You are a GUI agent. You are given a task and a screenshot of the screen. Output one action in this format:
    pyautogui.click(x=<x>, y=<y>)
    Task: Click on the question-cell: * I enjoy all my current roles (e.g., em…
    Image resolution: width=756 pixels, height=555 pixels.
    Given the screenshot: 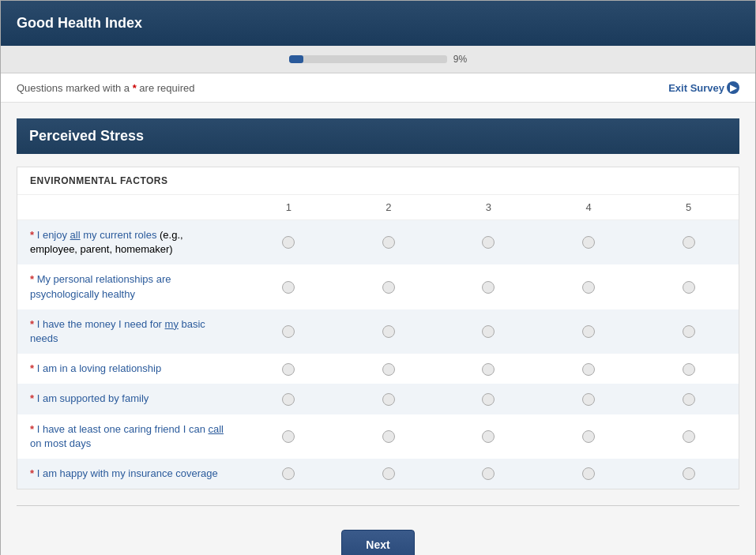 What is the action you would take?
    pyautogui.click(x=128, y=243)
    